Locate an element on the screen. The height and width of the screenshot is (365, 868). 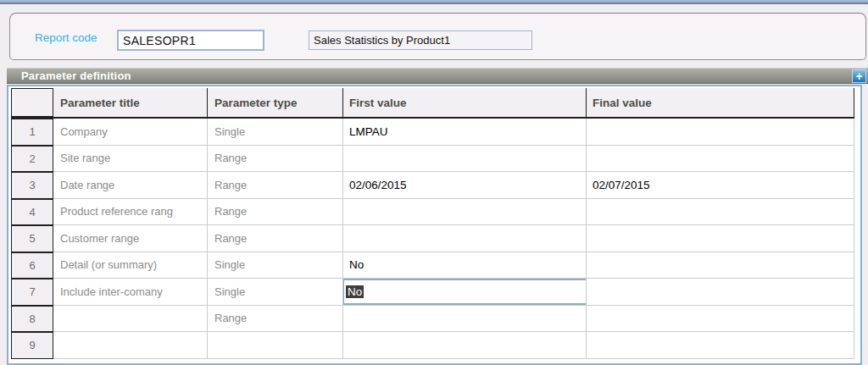
parameter-type-cell is located at coordinates (275, 346).